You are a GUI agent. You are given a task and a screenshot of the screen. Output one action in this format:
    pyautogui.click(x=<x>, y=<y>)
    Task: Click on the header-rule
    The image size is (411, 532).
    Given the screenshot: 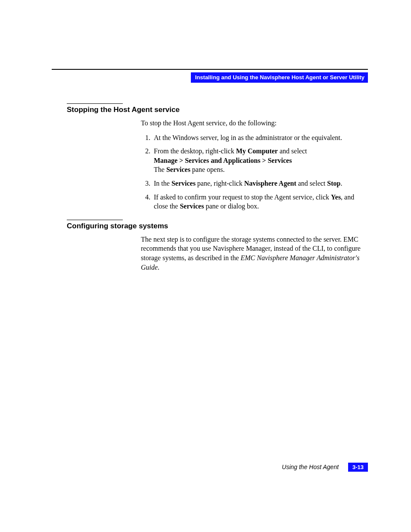 What is the action you would take?
    pyautogui.click(x=210, y=69)
    